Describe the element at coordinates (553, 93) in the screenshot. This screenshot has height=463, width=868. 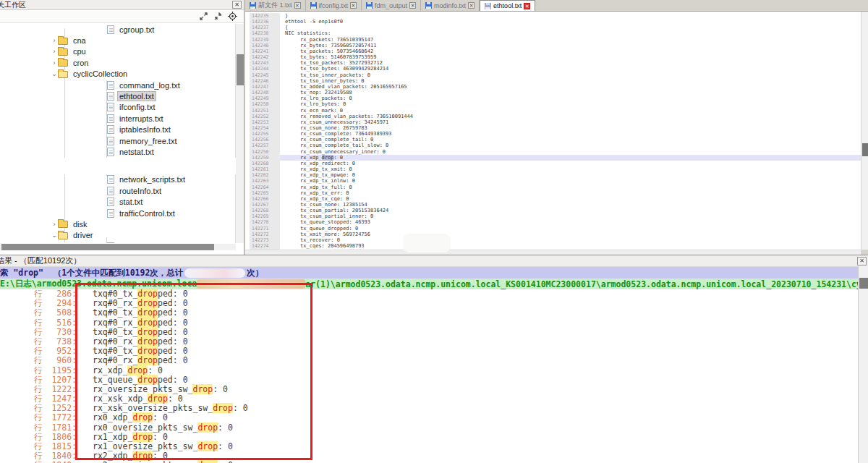
I see `code-line: 142248 tx_nop: 232419588` at that location.